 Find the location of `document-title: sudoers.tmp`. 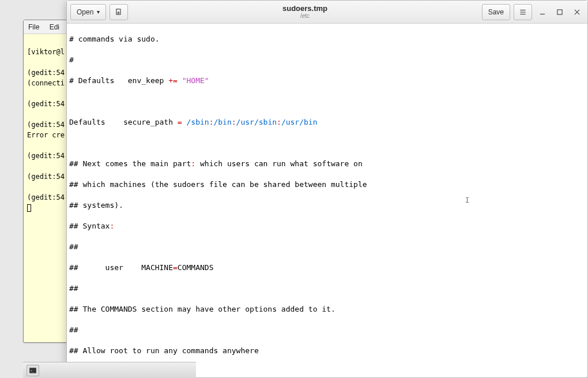

document-title: sudoers.tmp is located at coordinates (304, 9).